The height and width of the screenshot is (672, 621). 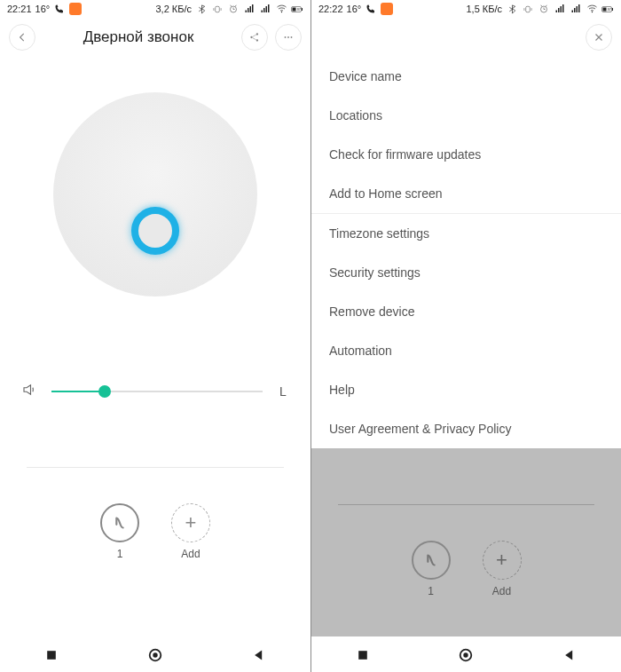 I want to click on menu-item: User Agreement & Privacy Policy, so click(x=467, y=429).